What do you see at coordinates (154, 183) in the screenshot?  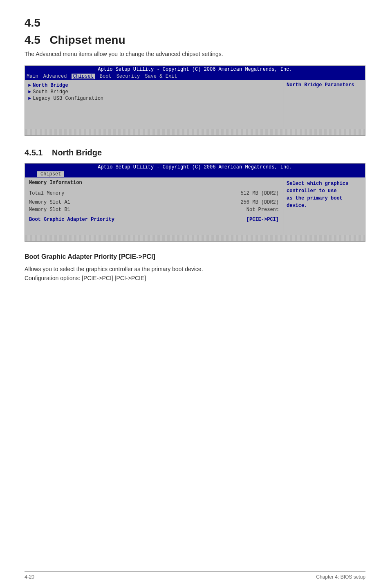 I see `memory-info-label: Memory Information` at bounding box center [154, 183].